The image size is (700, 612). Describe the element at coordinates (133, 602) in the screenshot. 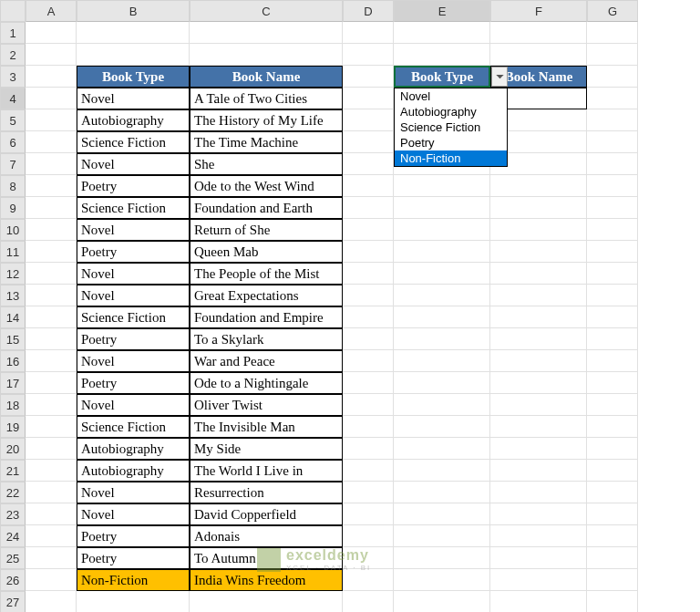

I see `cell-B27` at that location.